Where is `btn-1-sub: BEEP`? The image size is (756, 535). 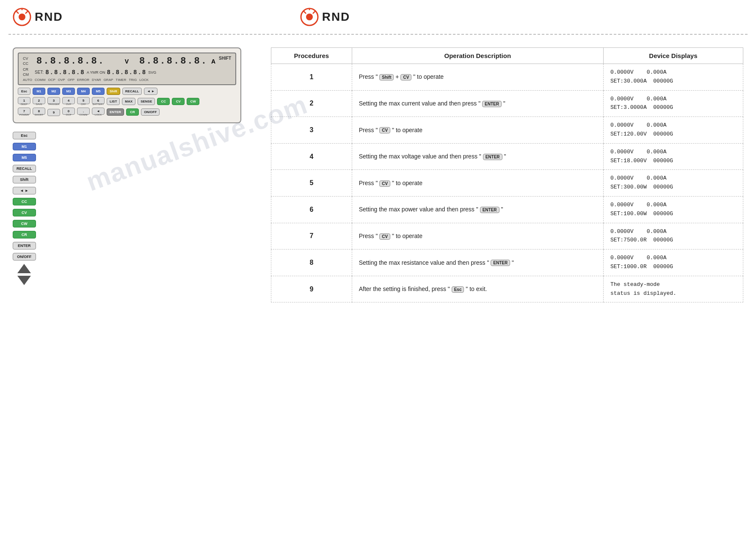
btn-1-sub: BEEP is located at coordinates (24, 104).